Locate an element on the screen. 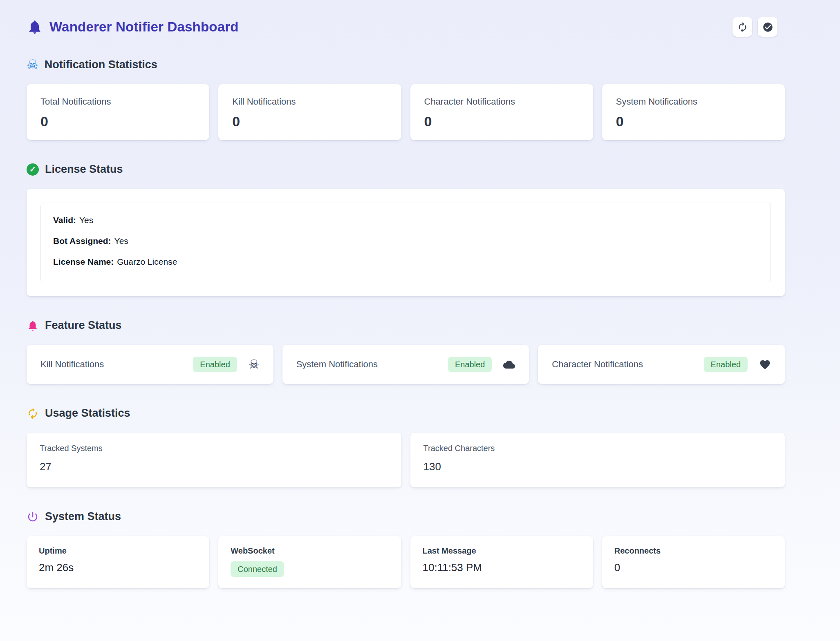 This screenshot has width=840, height=641. license-field-label: License Name: is located at coordinates (83, 261).